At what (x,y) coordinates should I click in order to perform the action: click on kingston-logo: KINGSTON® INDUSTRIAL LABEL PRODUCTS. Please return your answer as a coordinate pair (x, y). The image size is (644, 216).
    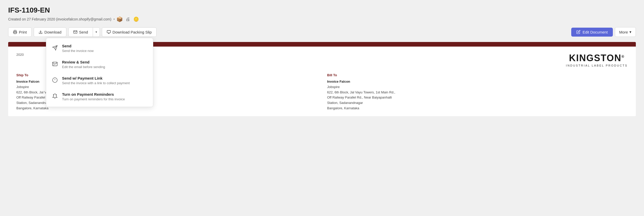
    Looking at the image, I should click on (597, 60).